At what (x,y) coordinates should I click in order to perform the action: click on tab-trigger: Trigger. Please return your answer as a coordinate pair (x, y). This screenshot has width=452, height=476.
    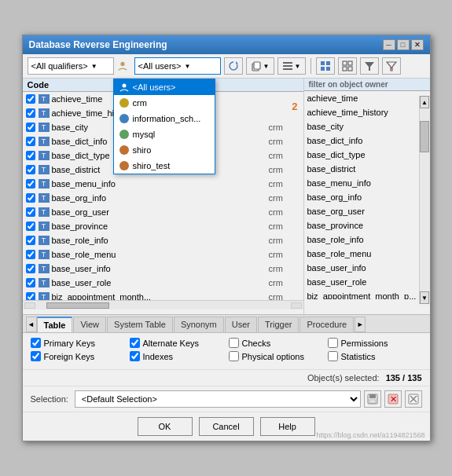
    Looking at the image, I should click on (278, 324).